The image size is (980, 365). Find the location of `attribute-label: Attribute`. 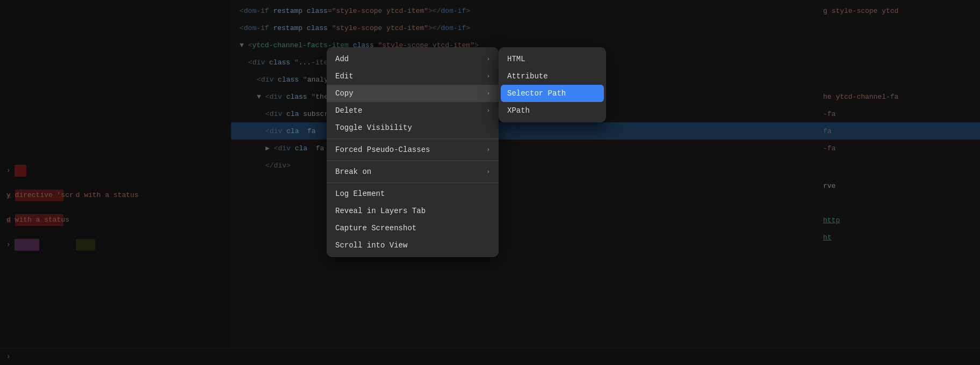

attribute-label: Attribute is located at coordinates (528, 76).